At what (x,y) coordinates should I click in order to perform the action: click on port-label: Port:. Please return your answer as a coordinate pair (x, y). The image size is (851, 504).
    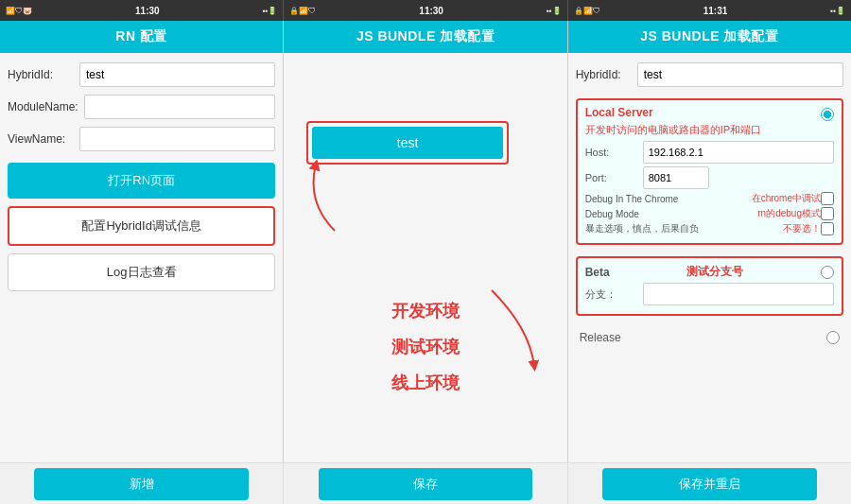
    Looking at the image, I should click on (611, 178).